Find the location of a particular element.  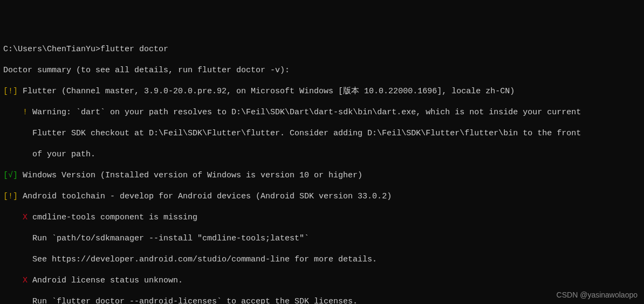

android-toolchain-text: Android toolchain - develop for Android … is located at coordinates (205, 196).